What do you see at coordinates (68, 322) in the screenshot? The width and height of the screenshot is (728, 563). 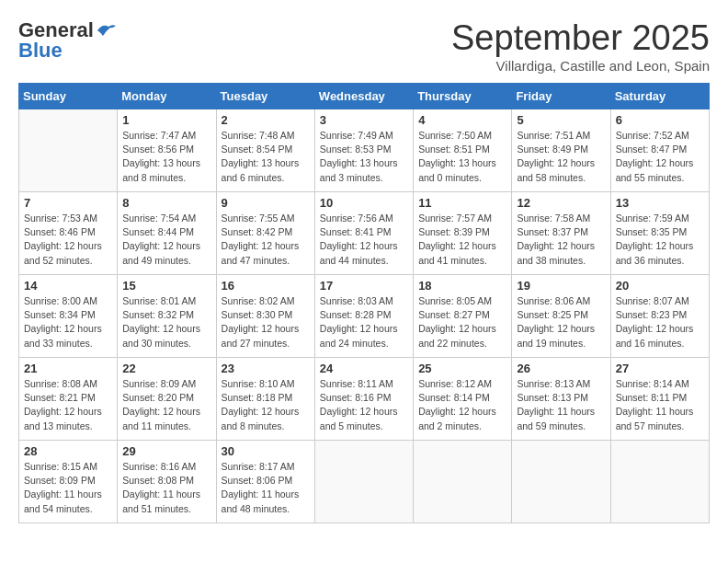 I see `day-info: Sunrise: 8:00 AMSunset: 8:34 PMDaylight:…` at bounding box center [68, 322].